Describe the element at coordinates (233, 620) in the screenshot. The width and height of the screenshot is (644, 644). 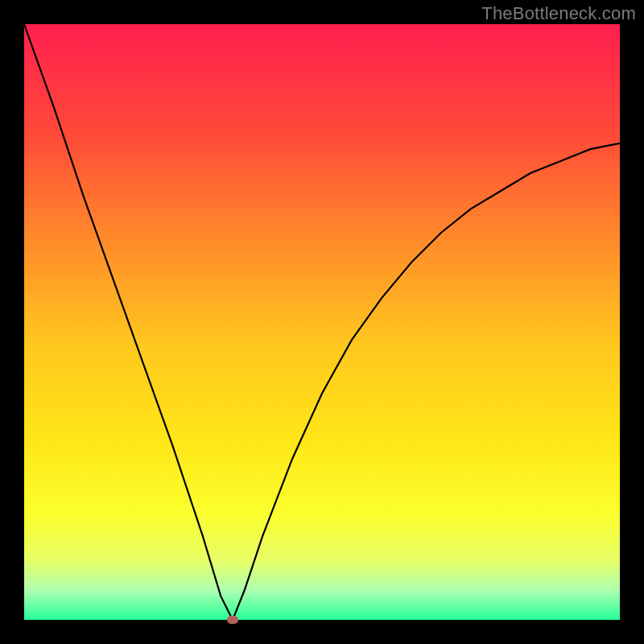
I see `optimal-point-marker` at that location.